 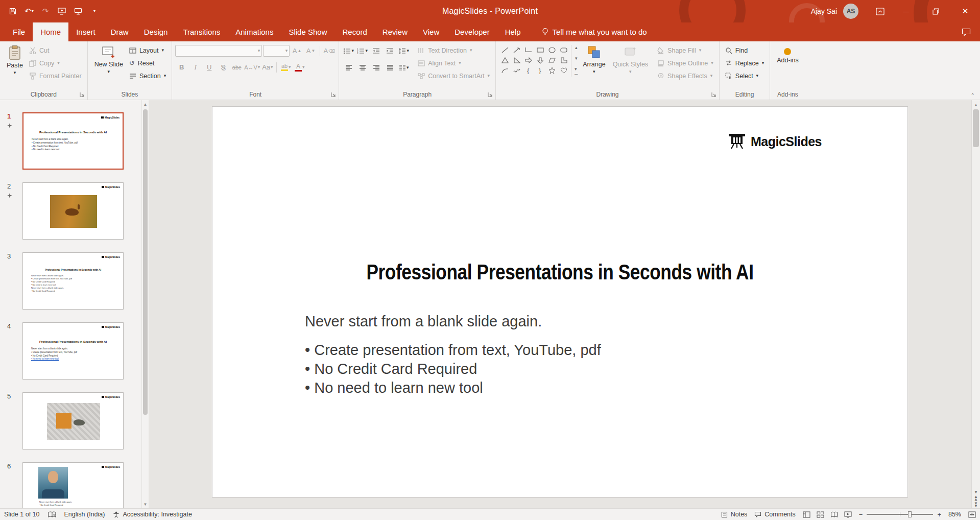 What do you see at coordinates (55, 63) in the screenshot?
I see `copy-button: Copy ▾` at bounding box center [55, 63].